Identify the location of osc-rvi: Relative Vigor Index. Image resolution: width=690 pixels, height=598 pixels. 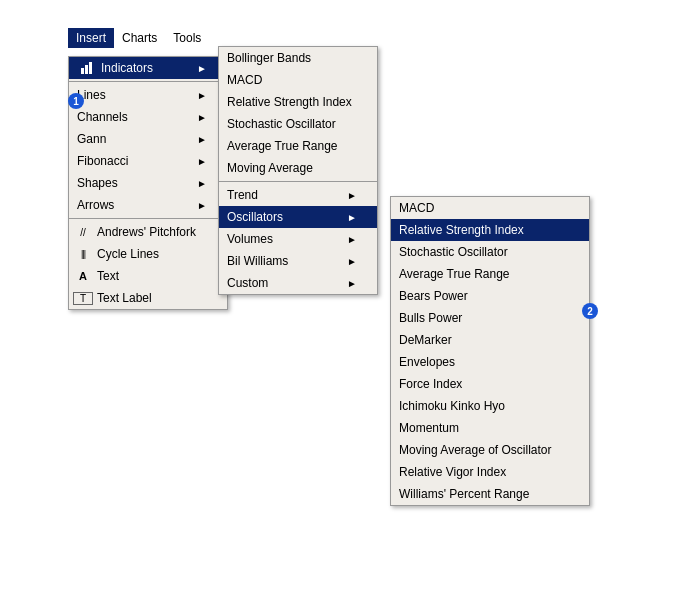
(490, 472).